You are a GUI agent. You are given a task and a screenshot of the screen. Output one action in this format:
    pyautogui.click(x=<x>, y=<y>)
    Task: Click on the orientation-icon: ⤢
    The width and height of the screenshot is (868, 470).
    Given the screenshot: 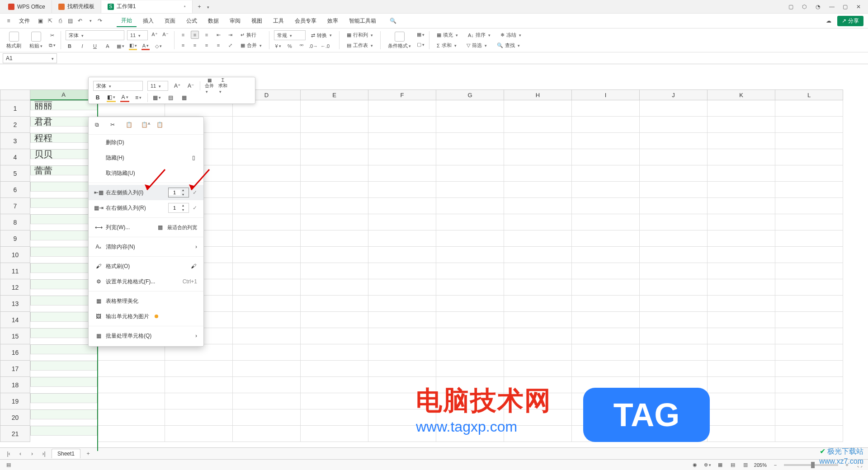 What is the action you would take?
    pyautogui.click(x=230, y=45)
    